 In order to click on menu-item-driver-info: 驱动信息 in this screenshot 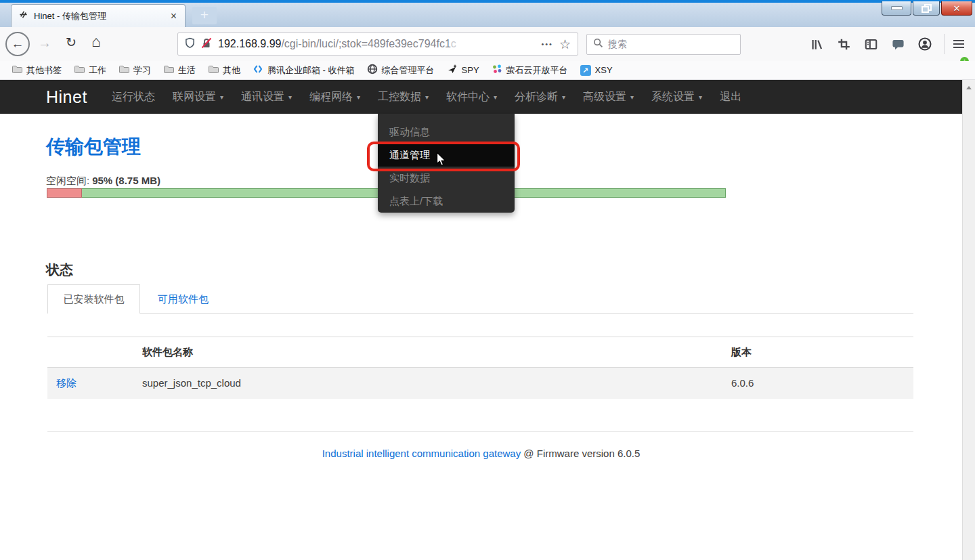, I will do `click(446, 132)`.